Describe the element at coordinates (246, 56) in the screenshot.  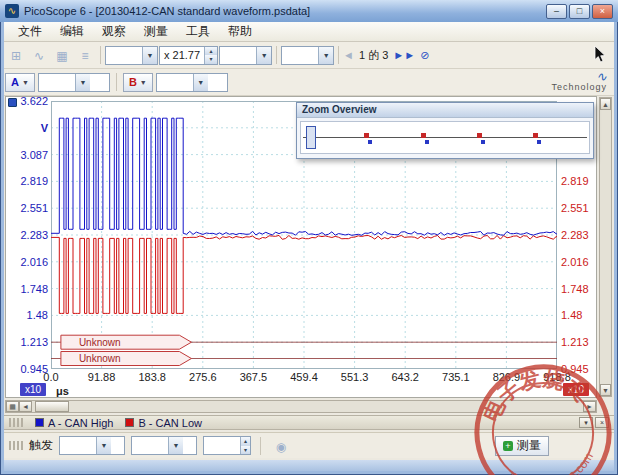
I see `samples-select: ▼` at that location.